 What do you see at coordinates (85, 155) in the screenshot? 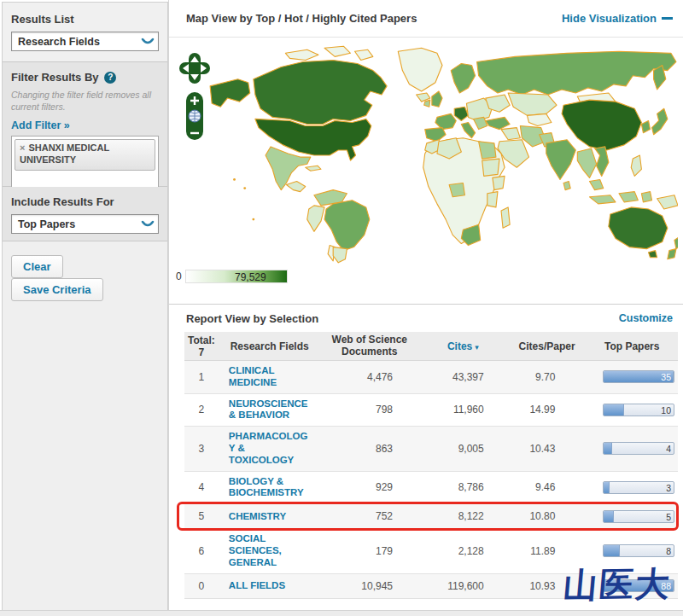
I see `filter-tag: ×SHANXI MEDICAL UNIVERSITY` at bounding box center [85, 155].